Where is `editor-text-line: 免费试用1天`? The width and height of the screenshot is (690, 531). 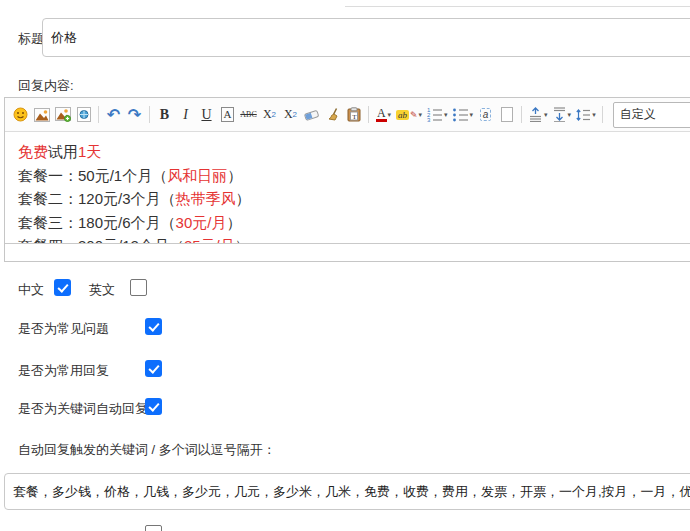 editor-text-line: 免费试用1天 is located at coordinates (354, 152).